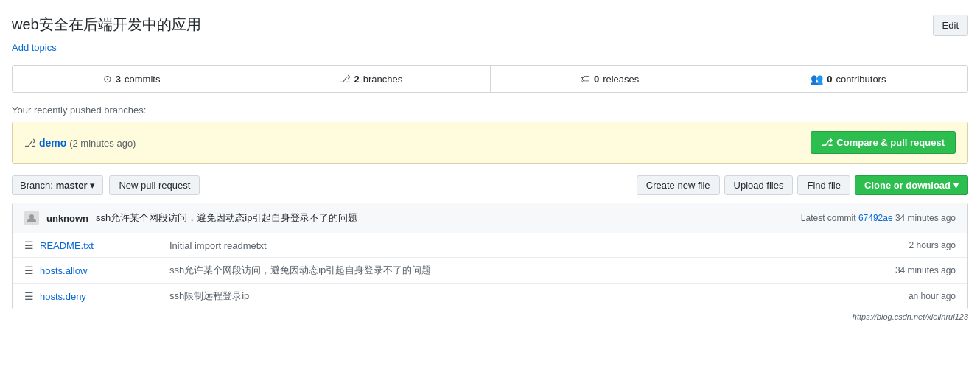  What do you see at coordinates (99, 246) in the screenshot?
I see `file-name-link: README.txt` at bounding box center [99, 246].